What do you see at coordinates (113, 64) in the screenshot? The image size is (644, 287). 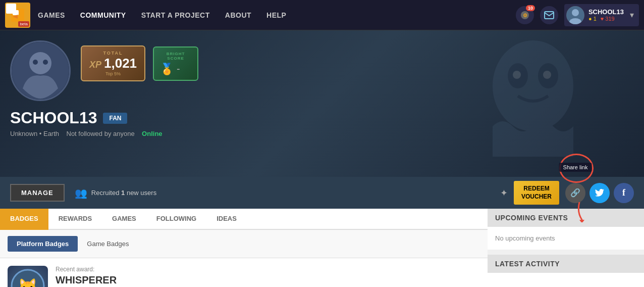 I see `xp-badge: TOTAL XP 1,021 Top 5%` at bounding box center [113, 64].